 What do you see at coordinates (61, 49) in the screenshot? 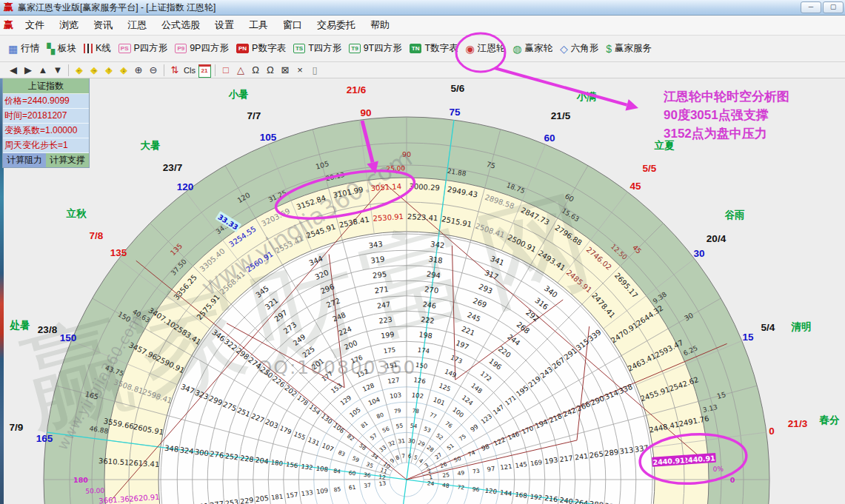
I see `toolbar-button-板块: ▚板块` at bounding box center [61, 49].